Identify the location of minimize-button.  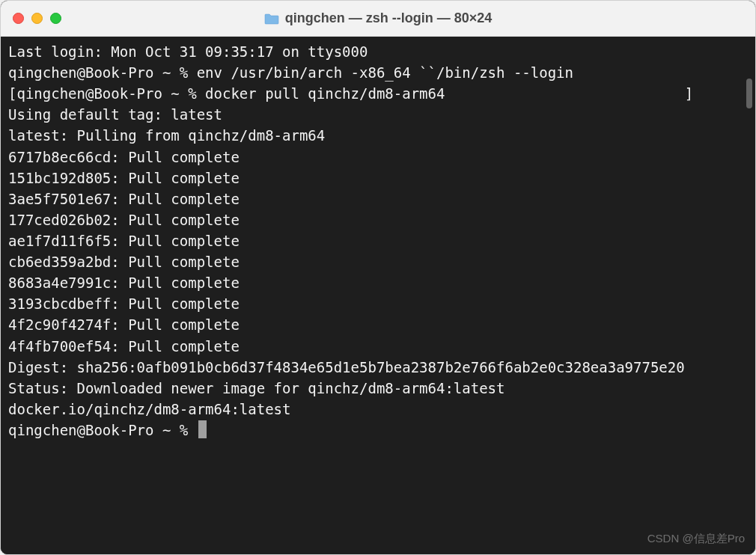
(37, 18).